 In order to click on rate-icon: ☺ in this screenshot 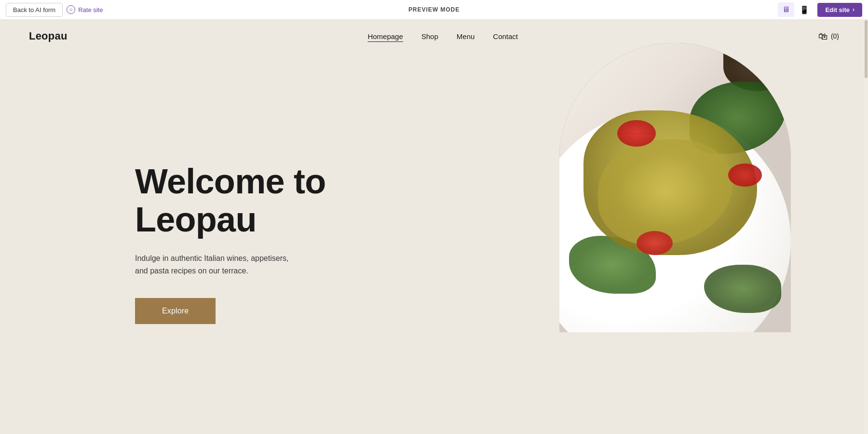, I will do `click(71, 10)`.